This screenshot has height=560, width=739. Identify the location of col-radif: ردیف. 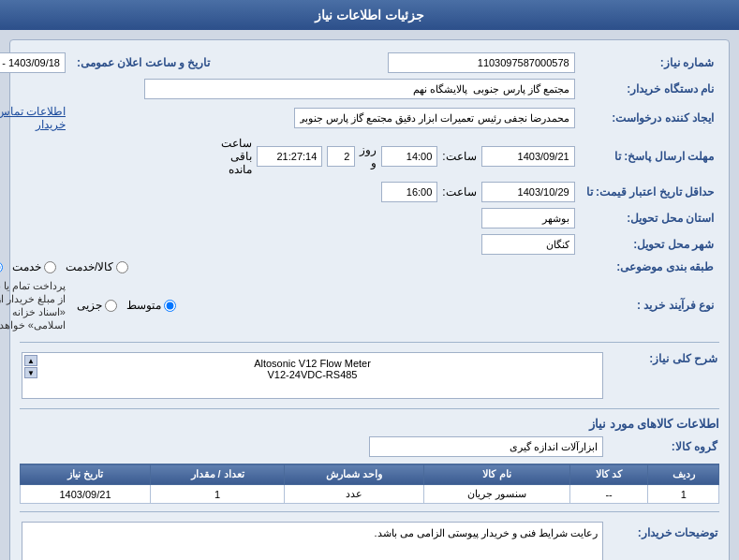
(684, 475).